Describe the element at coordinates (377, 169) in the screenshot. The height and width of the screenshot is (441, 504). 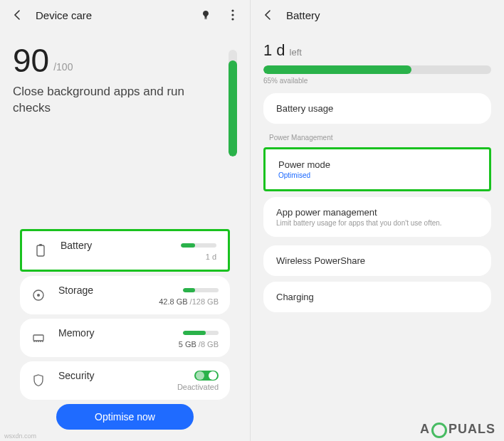
I see `power-mode-card: Power mode Optimised` at that location.